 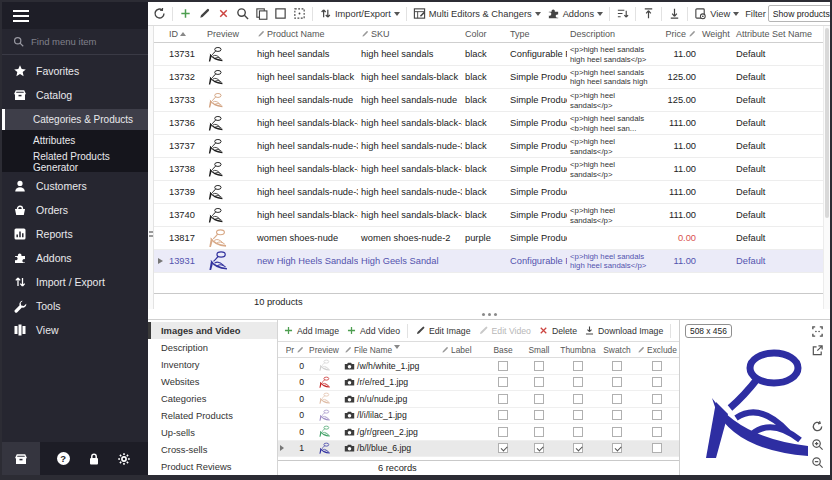 What do you see at coordinates (539, 350) in the screenshot?
I see `column-header-small: Small` at bounding box center [539, 350].